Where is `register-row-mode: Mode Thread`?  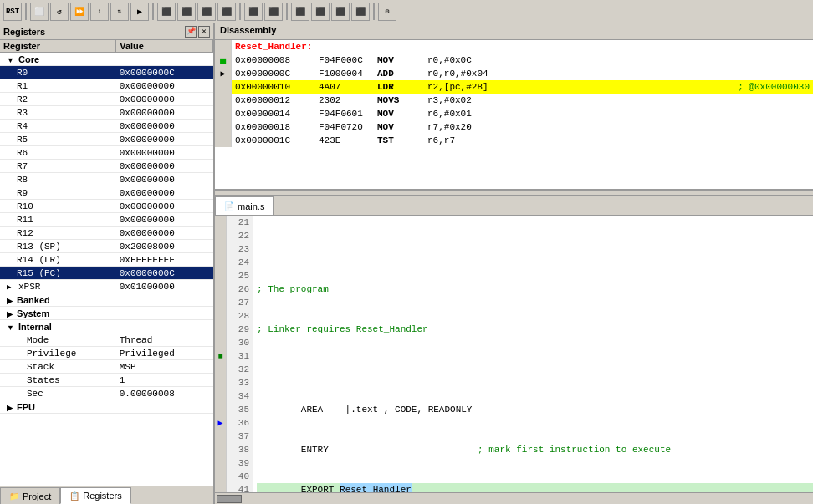 register-row-mode: Mode Thread is located at coordinates (107, 340).